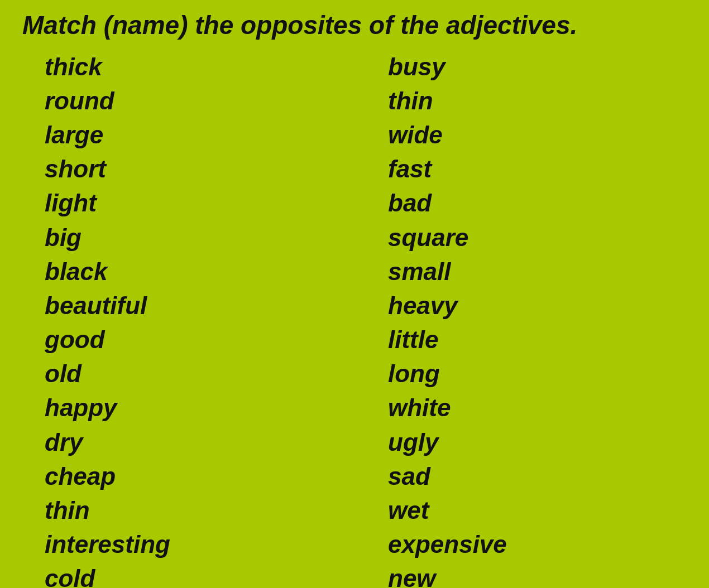 The width and height of the screenshot is (709, 588). I want to click on list-item: black, so click(189, 271).